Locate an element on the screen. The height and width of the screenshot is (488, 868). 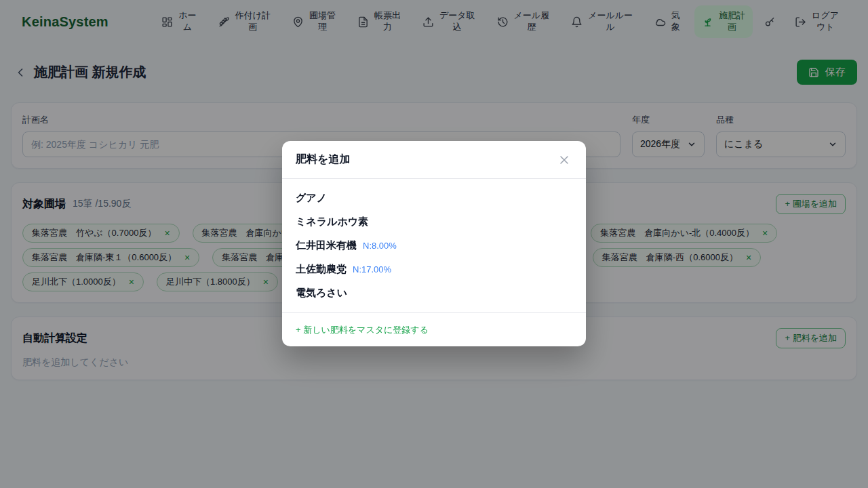
fertilizer-name: グアノ is located at coordinates (311, 198).